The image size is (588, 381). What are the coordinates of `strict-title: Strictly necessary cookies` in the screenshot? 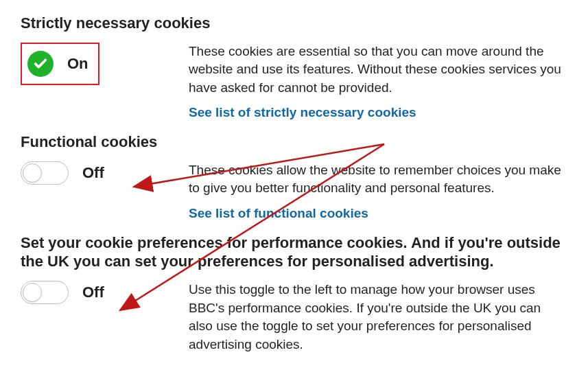 It's located at (294, 23).